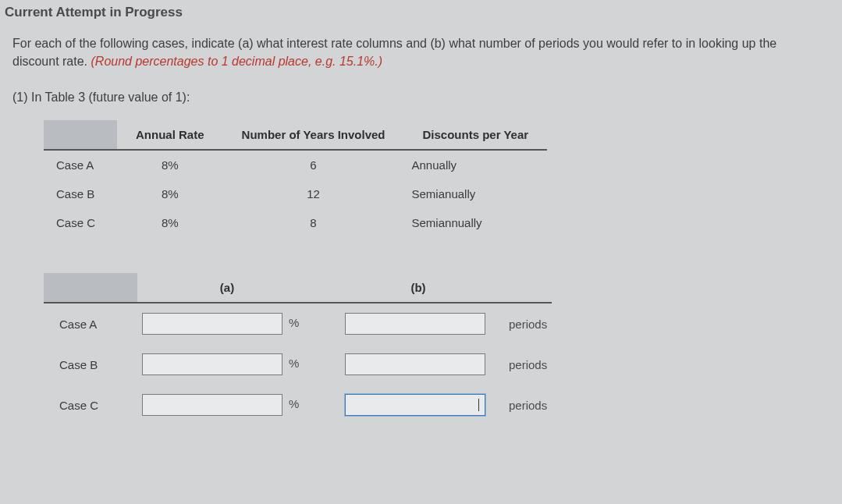 This screenshot has height=504, width=842. I want to click on rate-input-case-c, so click(212, 405).